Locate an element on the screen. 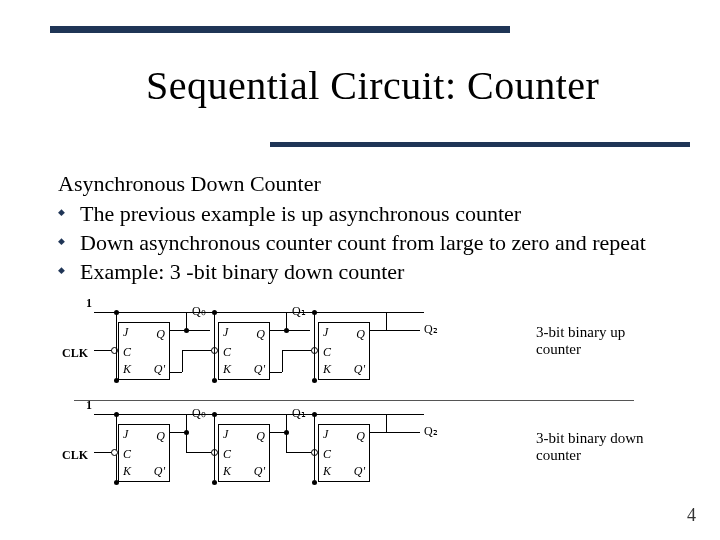  title-wrap: Sequential Circuit: Counter is located at coordinates (396, 86).